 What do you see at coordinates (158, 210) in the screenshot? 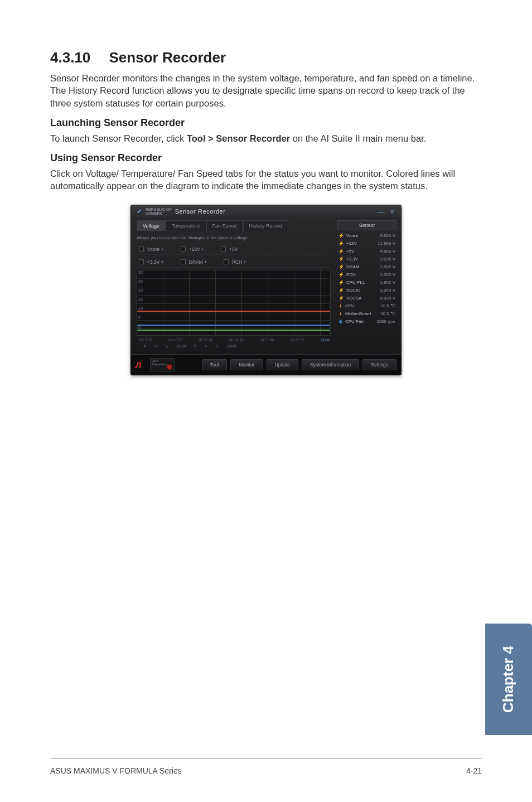
I see `brand-line1: REPUBLIC OF` at bounding box center [158, 210].